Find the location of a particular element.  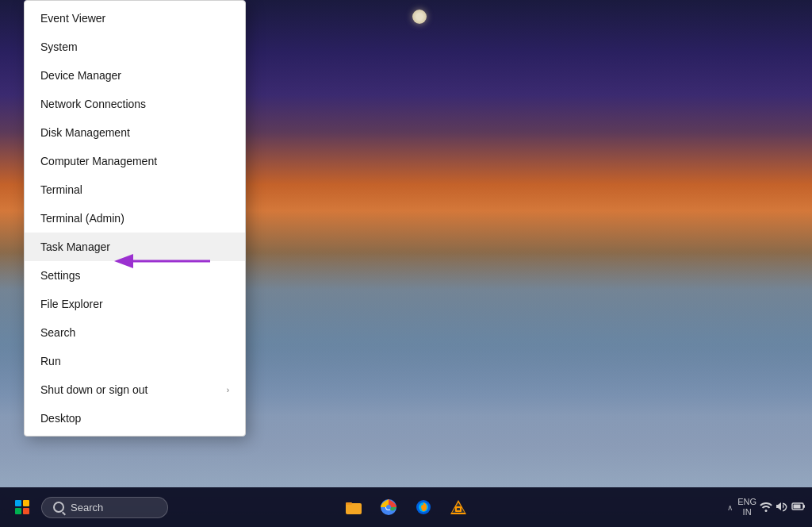

menu-item-label-network-connections: Network Connections is located at coordinates (94, 104).